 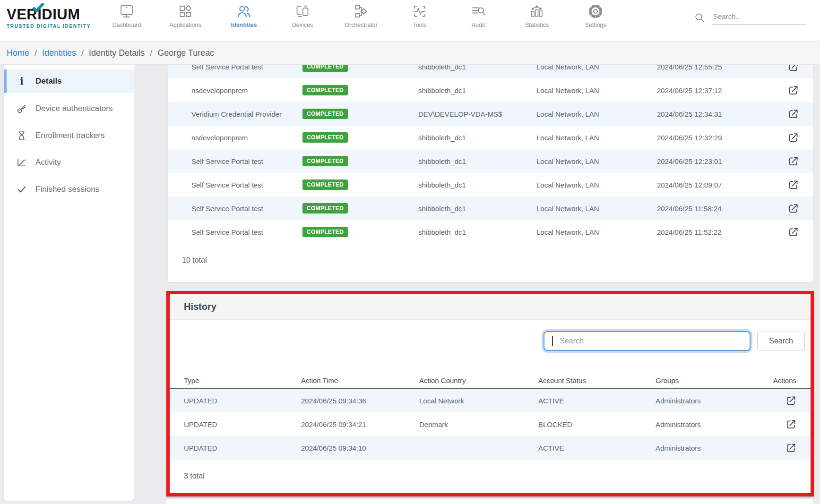 I want to click on top-navigation-bar: VERIDIUM TRUSTED DIGITAL IDENTITY Dashbo…, so click(x=410, y=21).